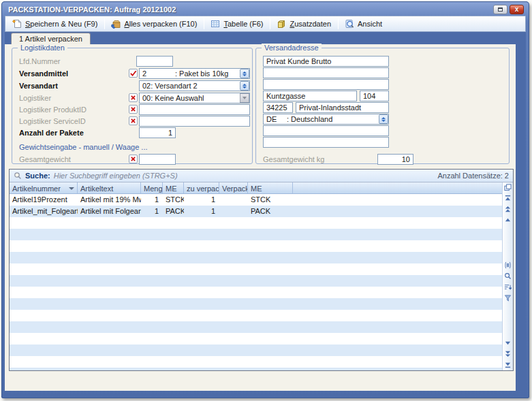 Image resolution: width=532 pixels, height=401 pixels. Describe the element at coordinates (256, 211) in the screenshot. I see `table-row: Artikel_mit_Folgeartikel Artikel mit Fol…` at that location.